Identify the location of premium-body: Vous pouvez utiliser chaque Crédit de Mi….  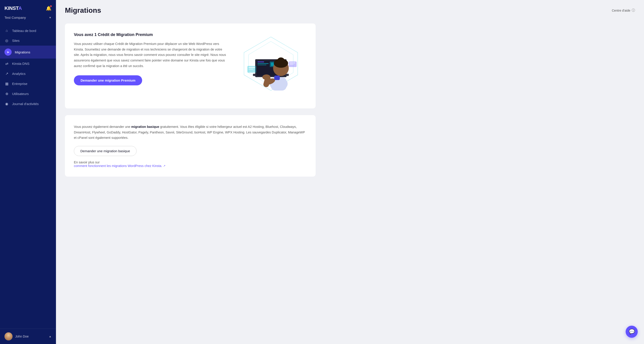
(150, 55).